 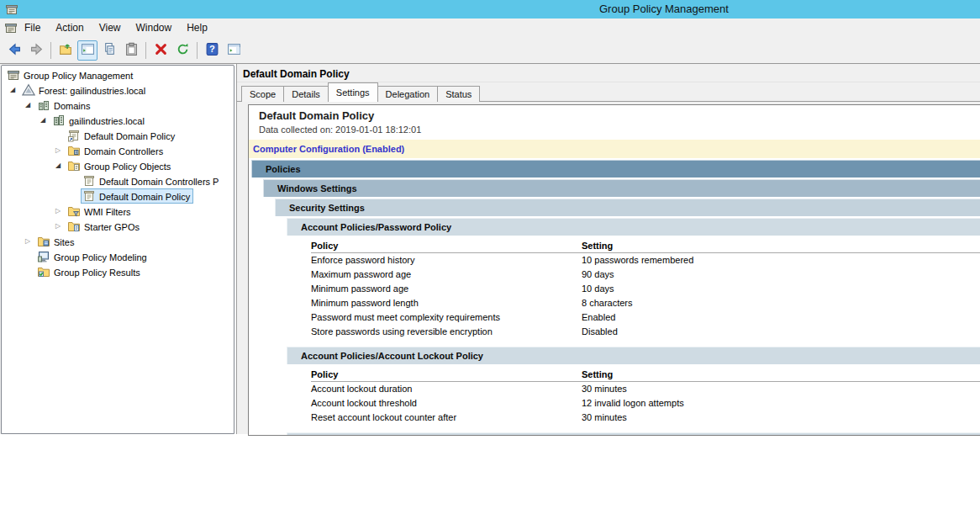 I want to click on policy-table: PolicySettingEnforce password history10 …, so click(x=645, y=289).